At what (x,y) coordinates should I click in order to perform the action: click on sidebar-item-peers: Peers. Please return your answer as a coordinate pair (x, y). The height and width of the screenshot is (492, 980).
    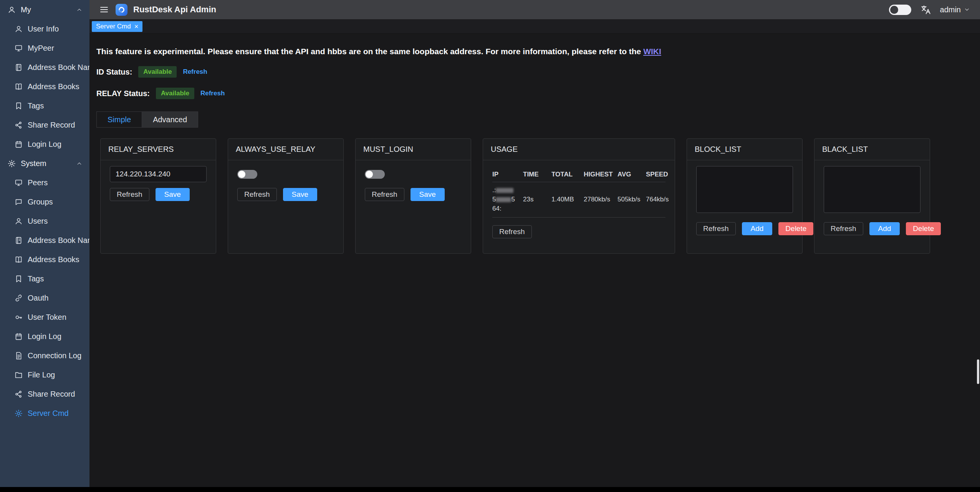
    Looking at the image, I should click on (45, 183).